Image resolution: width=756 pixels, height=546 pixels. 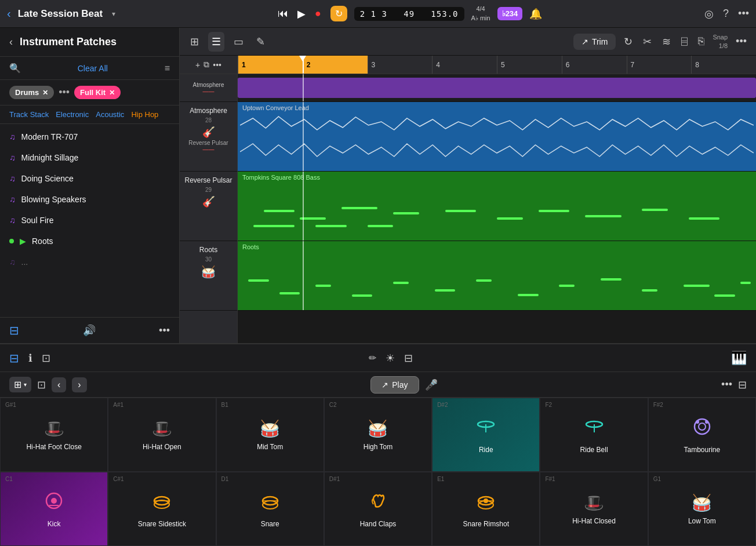 I want to click on wave-icon: ≋, so click(x=667, y=42).